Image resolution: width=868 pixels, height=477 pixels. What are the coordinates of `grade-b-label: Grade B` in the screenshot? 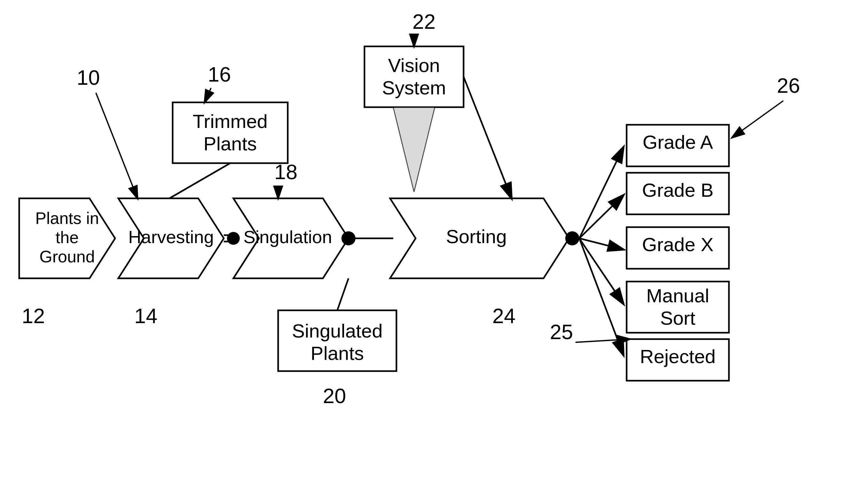 It's located at (678, 190).